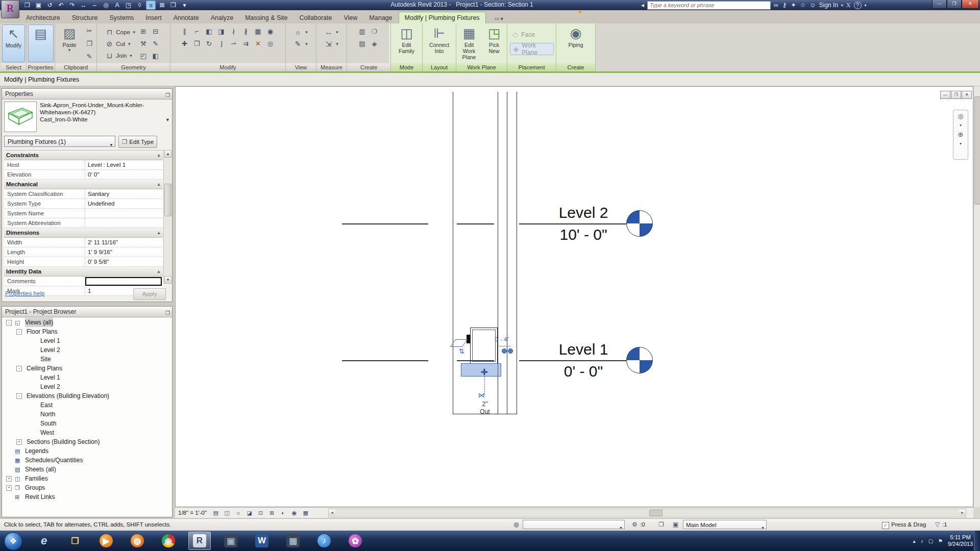 The height and width of the screenshot is (551, 980). Describe the element at coordinates (44, 541) in the screenshot. I see `taskbar-internet-explorer-button: e` at that location.